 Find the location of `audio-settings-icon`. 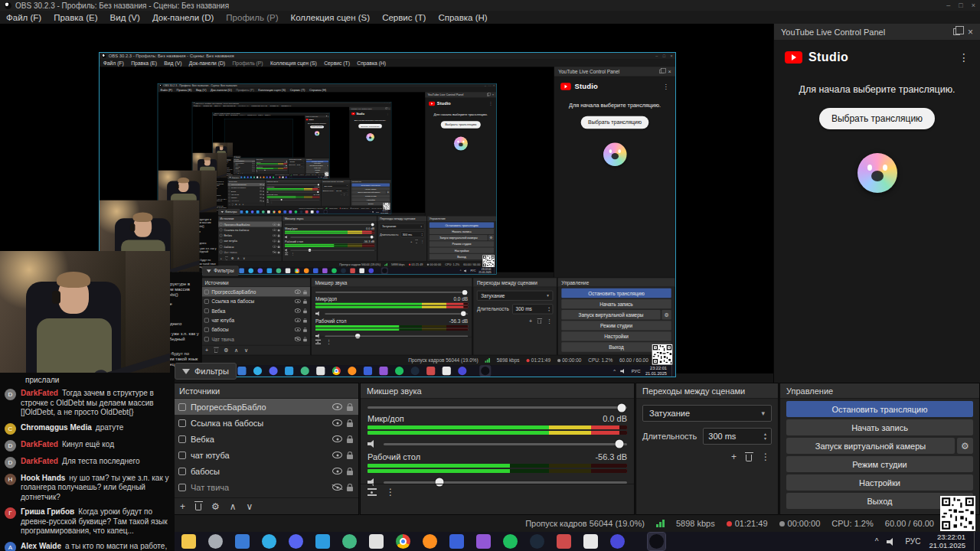

audio-settings-icon is located at coordinates (372, 492).